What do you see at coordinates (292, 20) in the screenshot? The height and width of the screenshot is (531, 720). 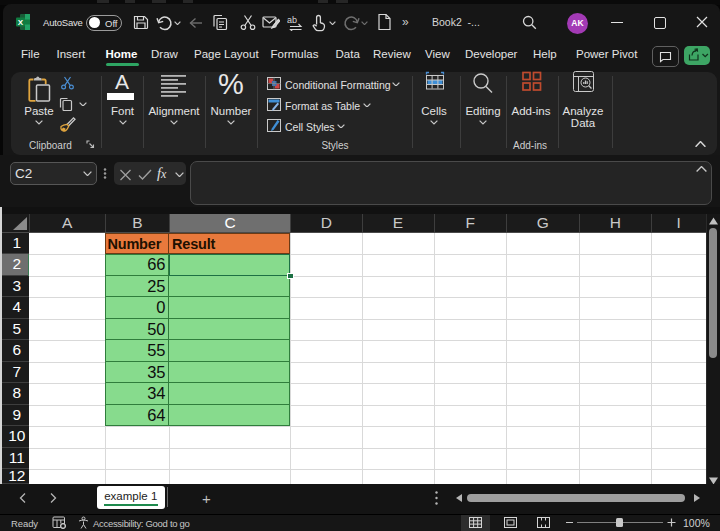 I see `svg-text: ab` at bounding box center [292, 20].